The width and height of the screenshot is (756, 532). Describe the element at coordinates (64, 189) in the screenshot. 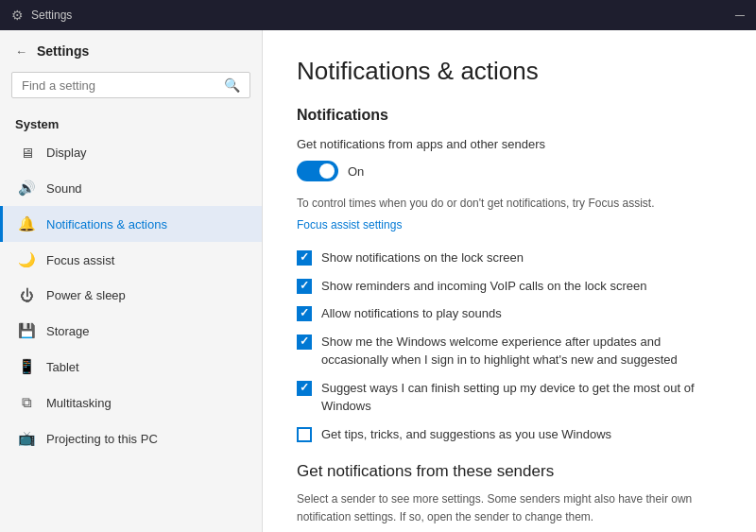

I see `sidebar-item-label-sound: Sound` at that location.